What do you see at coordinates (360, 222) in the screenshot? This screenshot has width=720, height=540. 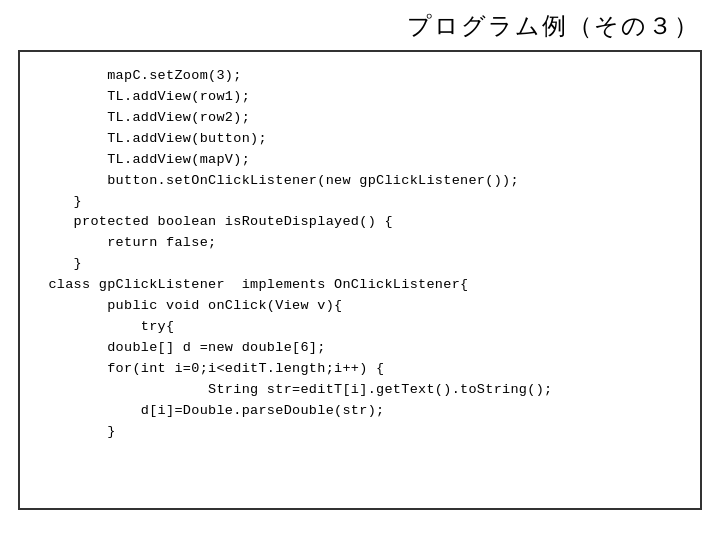 I see `code-line: protected boolean isRouteDisplayed() {` at bounding box center [360, 222].